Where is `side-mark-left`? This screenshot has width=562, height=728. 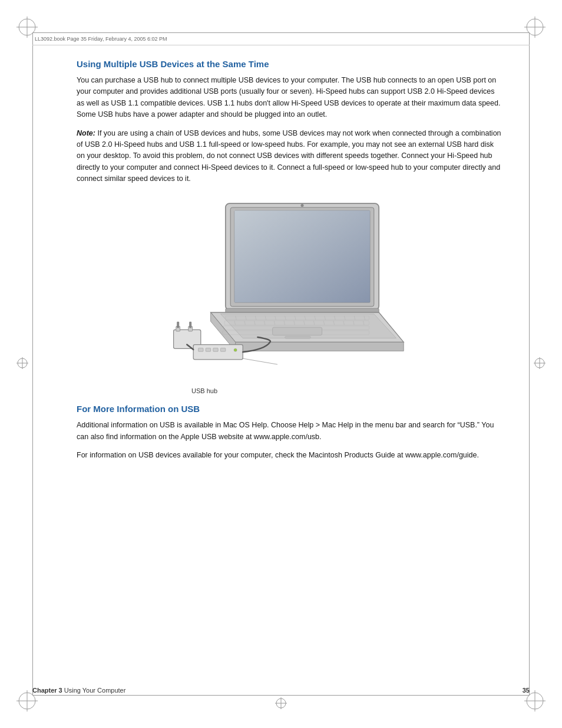 side-mark-left is located at coordinates (22, 364).